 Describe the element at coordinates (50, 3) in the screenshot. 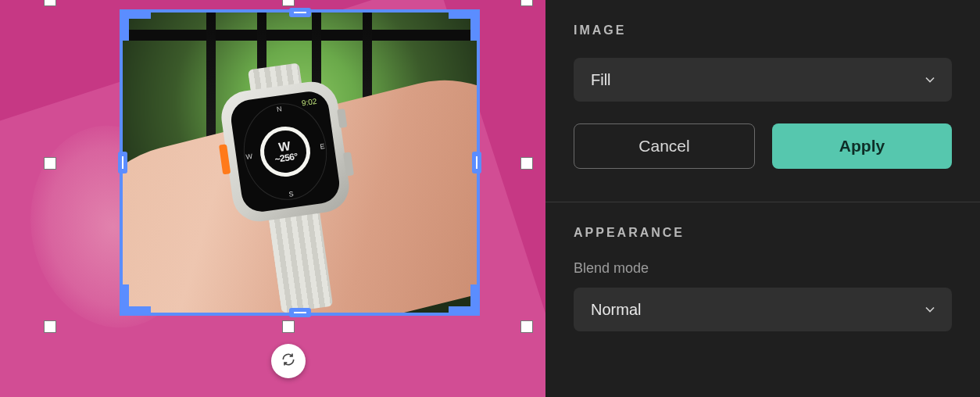

I see `resize-handle-tl` at that location.